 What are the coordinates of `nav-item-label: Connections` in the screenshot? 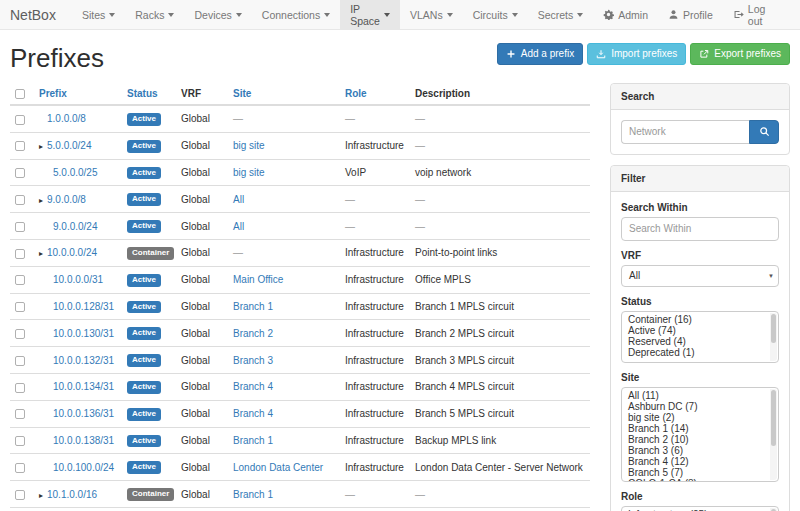 It's located at (291, 15).